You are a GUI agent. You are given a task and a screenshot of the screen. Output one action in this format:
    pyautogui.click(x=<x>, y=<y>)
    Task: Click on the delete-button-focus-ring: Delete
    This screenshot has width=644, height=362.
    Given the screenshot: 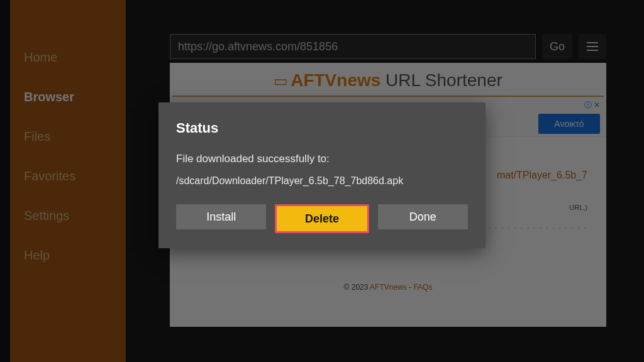 What is the action you would take?
    pyautogui.click(x=322, y=219)
    